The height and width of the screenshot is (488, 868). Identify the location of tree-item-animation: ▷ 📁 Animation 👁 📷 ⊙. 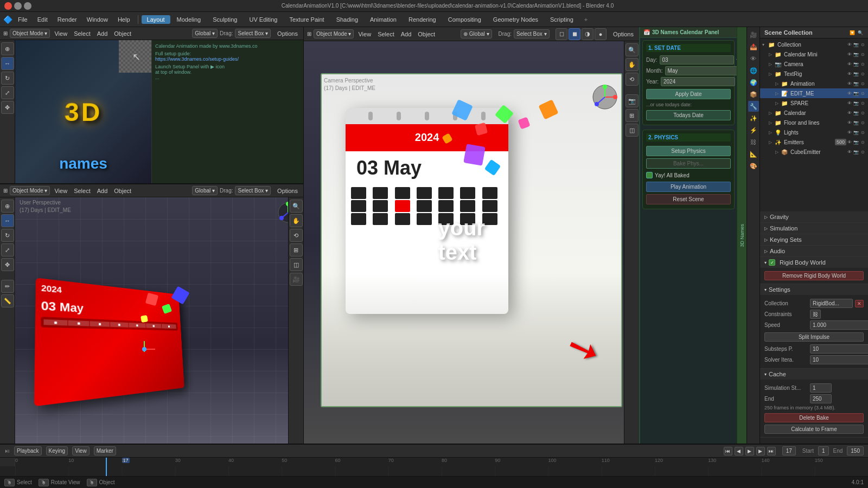
(814, 84).